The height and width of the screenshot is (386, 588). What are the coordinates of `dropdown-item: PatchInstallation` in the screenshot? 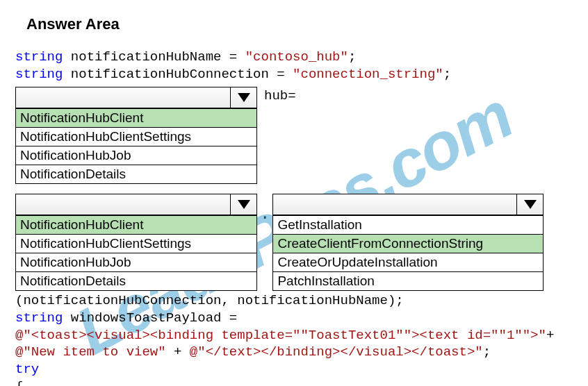 It's located at (408, 280).